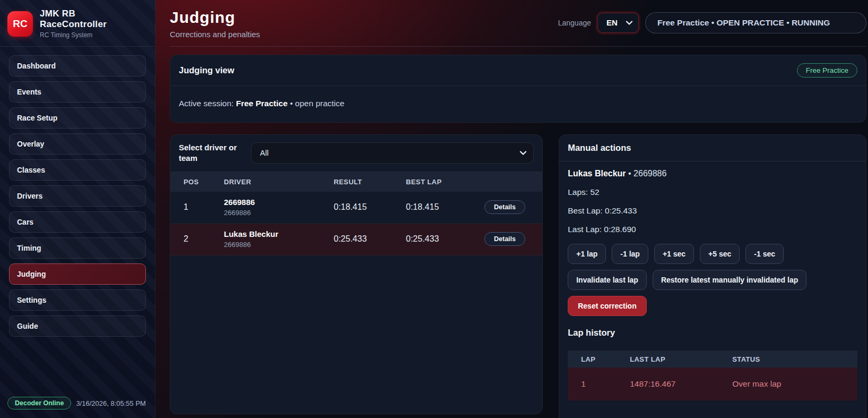  I want to click on page-title: Judging, so click(215, 18).